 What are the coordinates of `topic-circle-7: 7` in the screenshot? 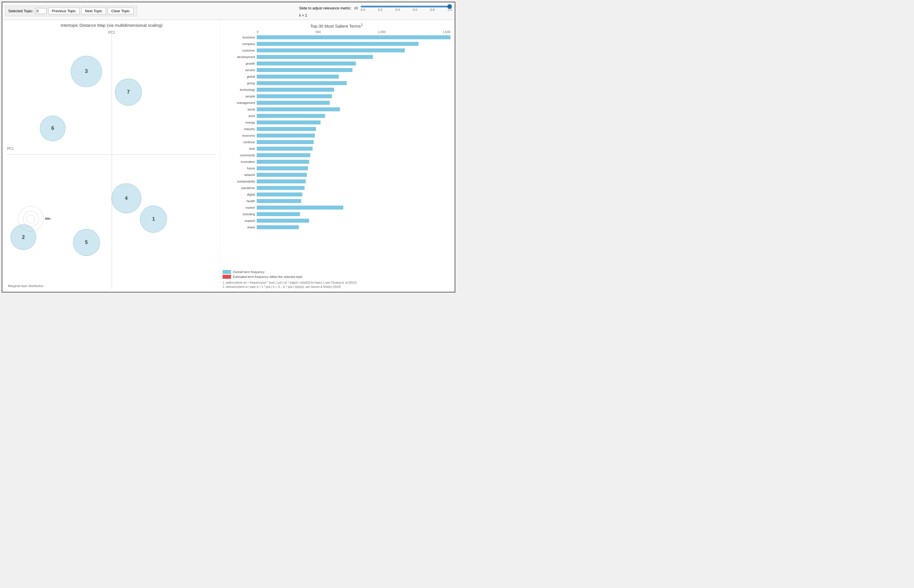 It's located at (128, 92).